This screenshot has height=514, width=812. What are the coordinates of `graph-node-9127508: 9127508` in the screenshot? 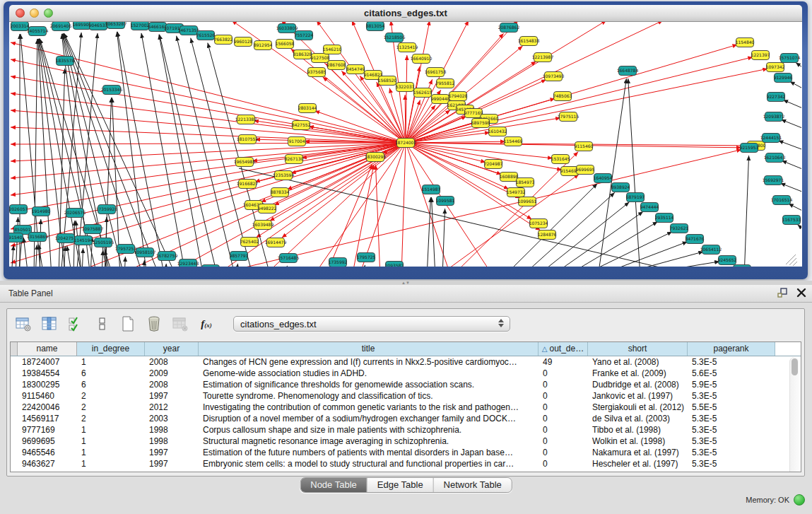 It's located at (321, 58).